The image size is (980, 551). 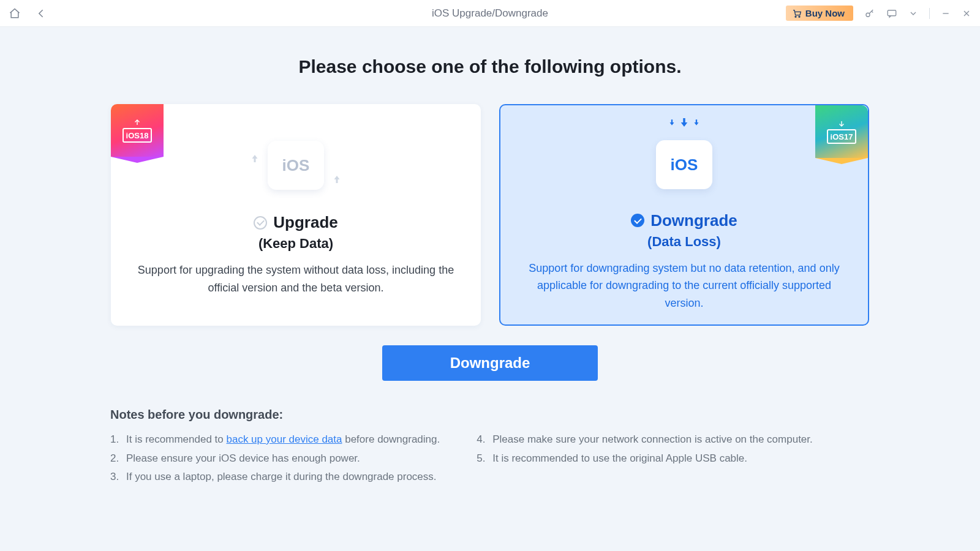 What do you see at coordinates (967, 13) in the screenshot?
I see `close-icon` at bounding box center [967, 13].